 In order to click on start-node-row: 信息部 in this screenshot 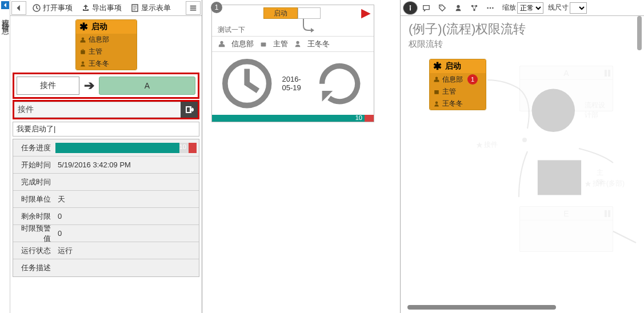, I will do `click(106, 40)`.